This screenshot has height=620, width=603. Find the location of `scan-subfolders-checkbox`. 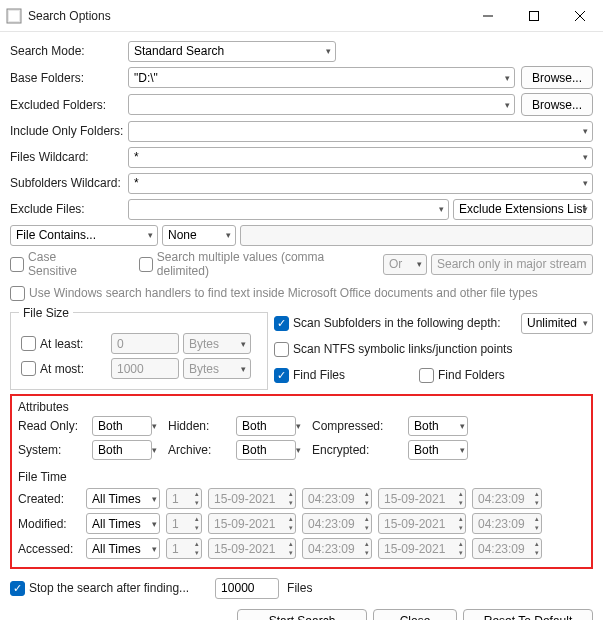

scan-subfolders-checkbox is located at coordinates (282, 324).